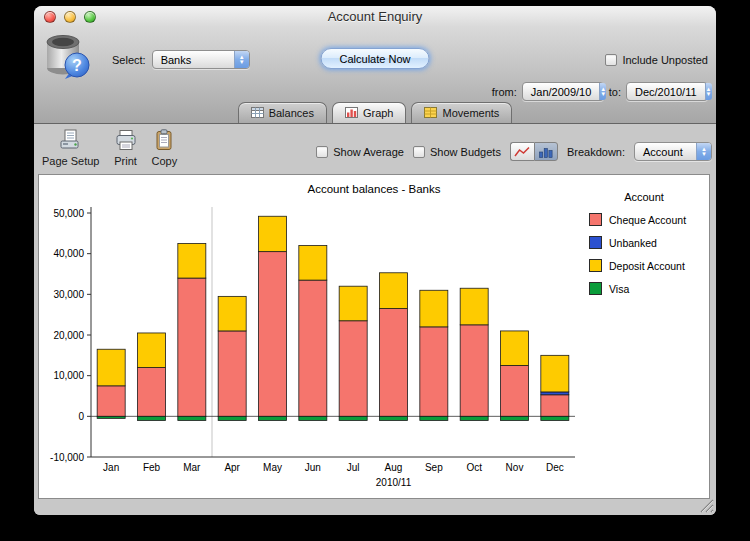 Image resolution: width=750 pixels, height=541 pixels. Describe the element at coordinates (430, 114) in the screenshot. I see `movements-icon` at that location.